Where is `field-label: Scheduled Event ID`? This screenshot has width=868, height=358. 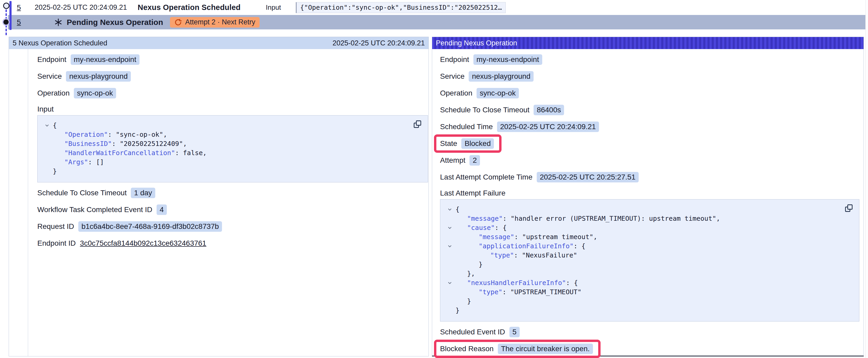 field-label: Scheduled Event ID is located at coordinates (472, 332).